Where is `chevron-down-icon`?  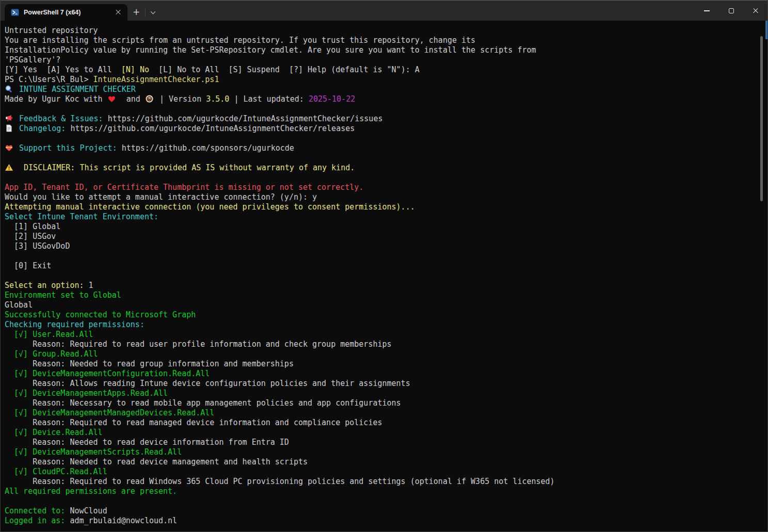
chevron-down-icon is located at coordinates (153, 12).